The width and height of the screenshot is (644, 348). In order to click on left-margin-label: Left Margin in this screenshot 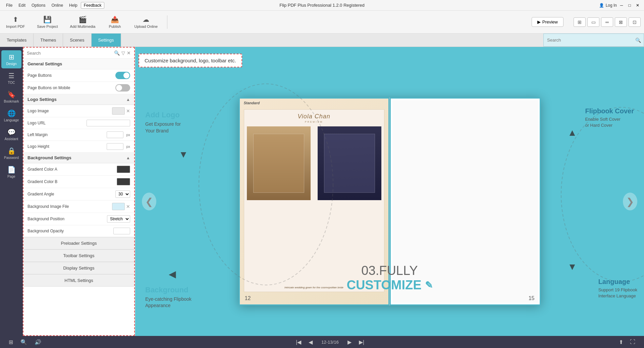, I will do `click(66, 135)`.